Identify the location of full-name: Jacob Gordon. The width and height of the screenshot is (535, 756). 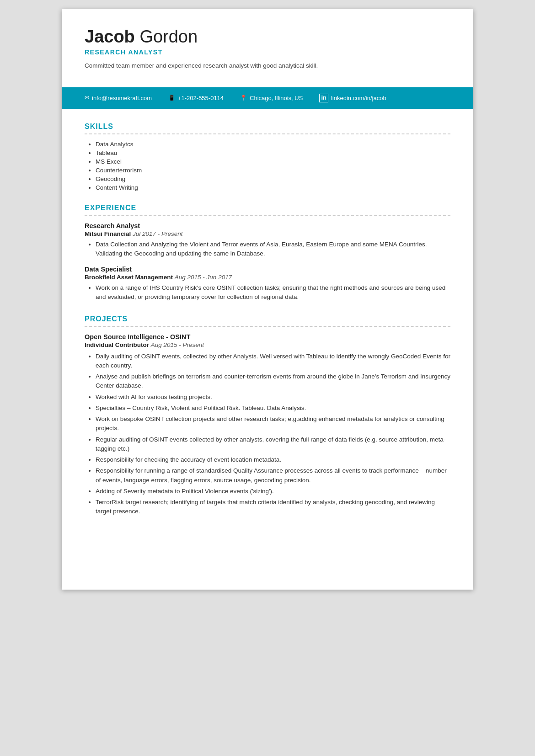
(268, 37).